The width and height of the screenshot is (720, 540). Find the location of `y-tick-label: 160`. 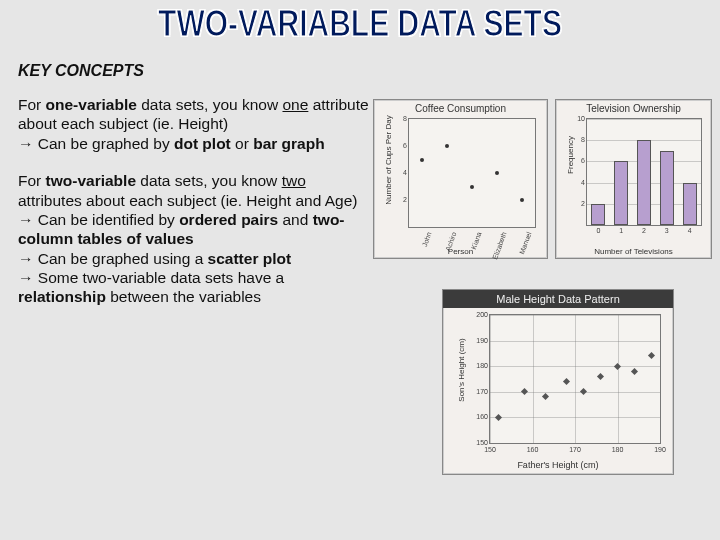

y-tick-label: 160 is located at coordinates (478, 416).